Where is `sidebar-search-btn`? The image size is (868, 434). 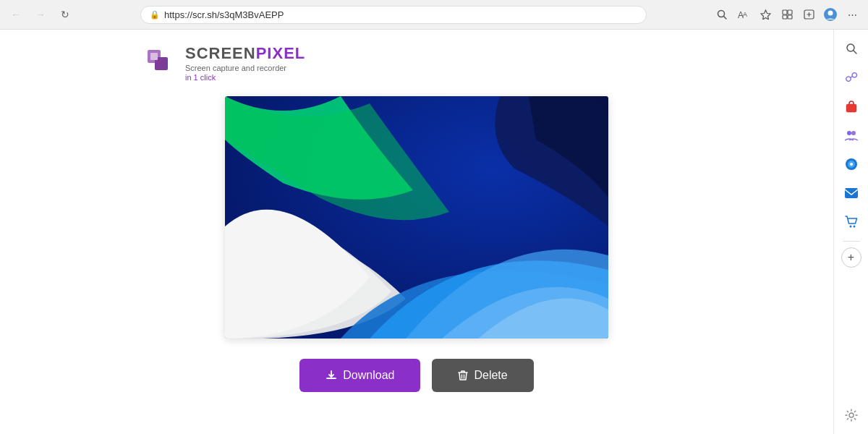 sidebar-search-btn is located at coordinates (851, 48).